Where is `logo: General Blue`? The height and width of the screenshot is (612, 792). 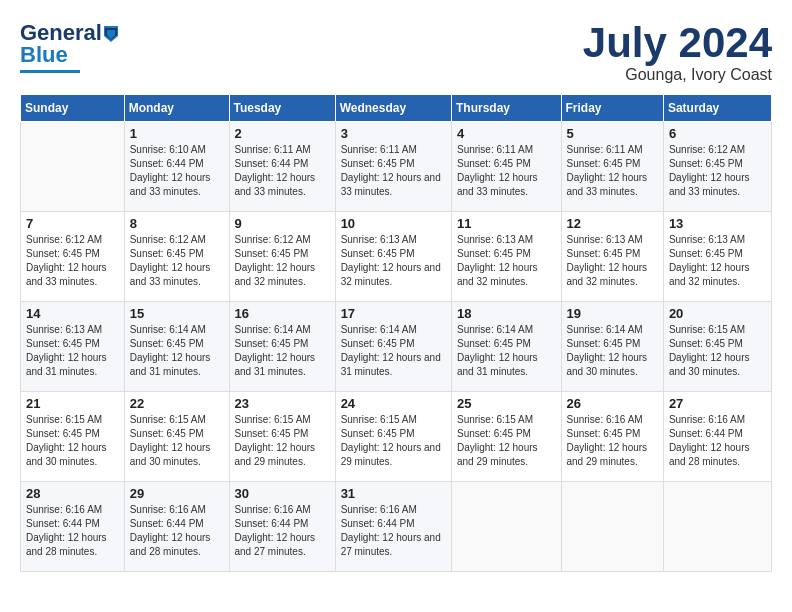 logo: General Blue is located at coordinates (71, 46).